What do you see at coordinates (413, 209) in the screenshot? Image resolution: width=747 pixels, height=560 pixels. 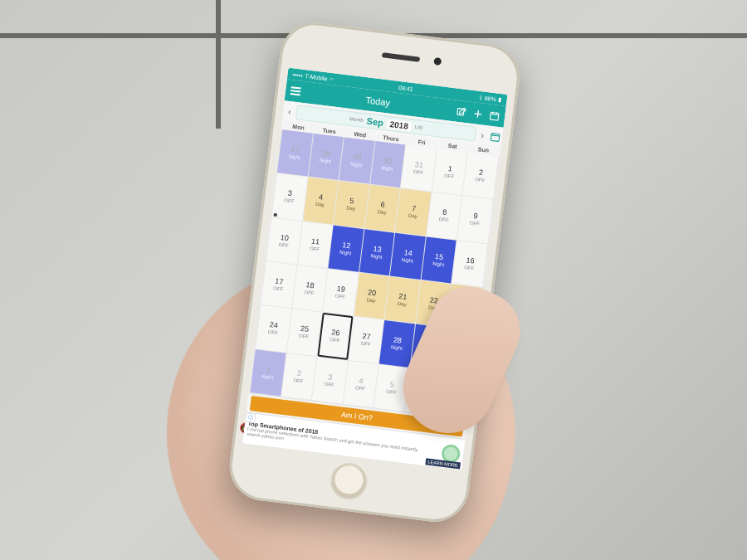 I see `day-number: 7` at bounding box center [413, 209].